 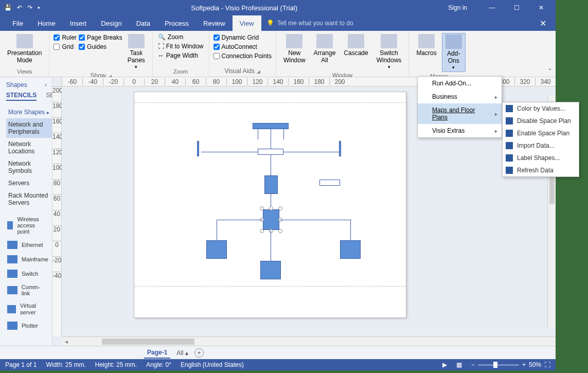 I want to click on page-width-button: ↔Page Width, so click(x=181, y=56).